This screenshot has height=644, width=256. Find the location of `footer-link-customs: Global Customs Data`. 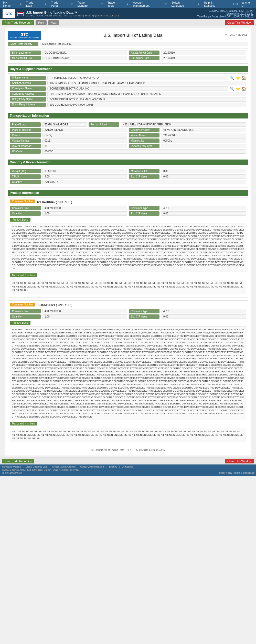

footer-link-customs: Global Customs Data is located at coordinates (37, 467).